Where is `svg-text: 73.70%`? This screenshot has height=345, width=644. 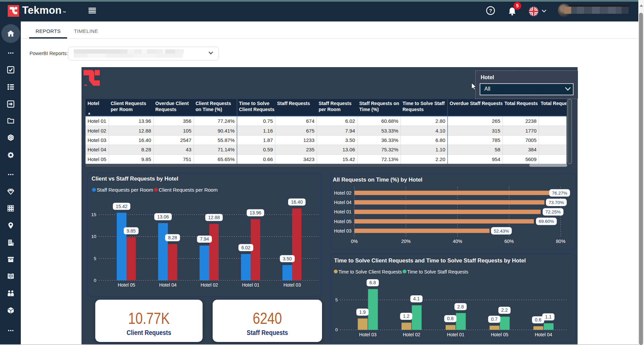 svg-text: 73.70% is located at coordinates (556, 203).